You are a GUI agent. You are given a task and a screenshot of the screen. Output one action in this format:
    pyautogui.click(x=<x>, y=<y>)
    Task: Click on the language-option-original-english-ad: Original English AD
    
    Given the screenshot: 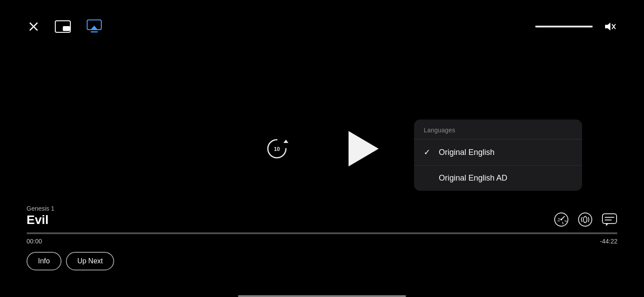 What is the action you would take?
    pyautogui.click(x=498, y=178)
    